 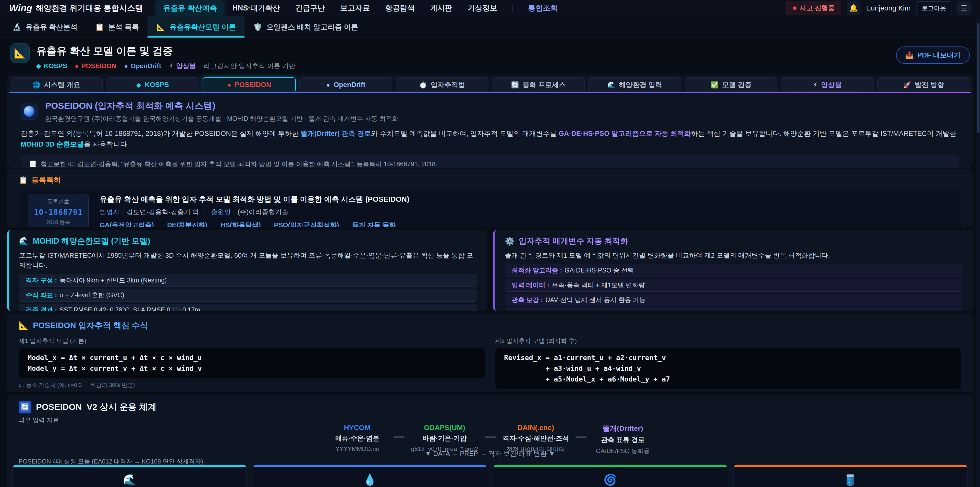 I want to click on page-title: 유출유 확산 모델 이론 및 검증, so click(x=166, y=51).